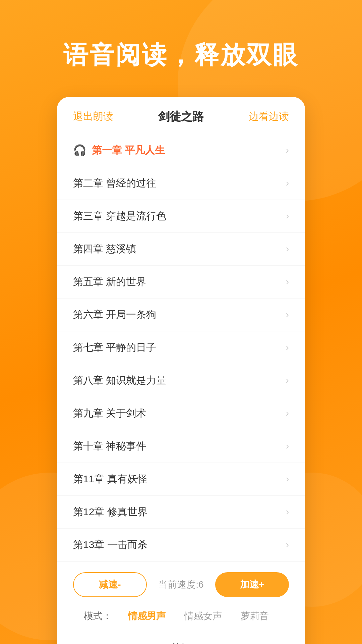  Describe the element at coordinates (181, 616) in the screenshot. I see `mode-row: 模式： 情感男声 情感女声 萝莉音` at that location.